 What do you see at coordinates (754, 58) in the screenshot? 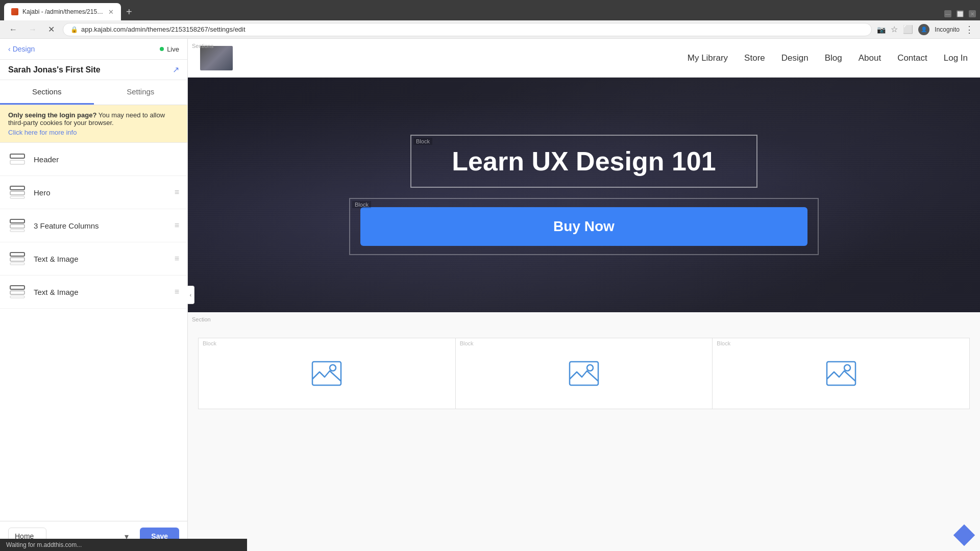
I see `nav-link-store: Store` at bounding box center [754, 58].